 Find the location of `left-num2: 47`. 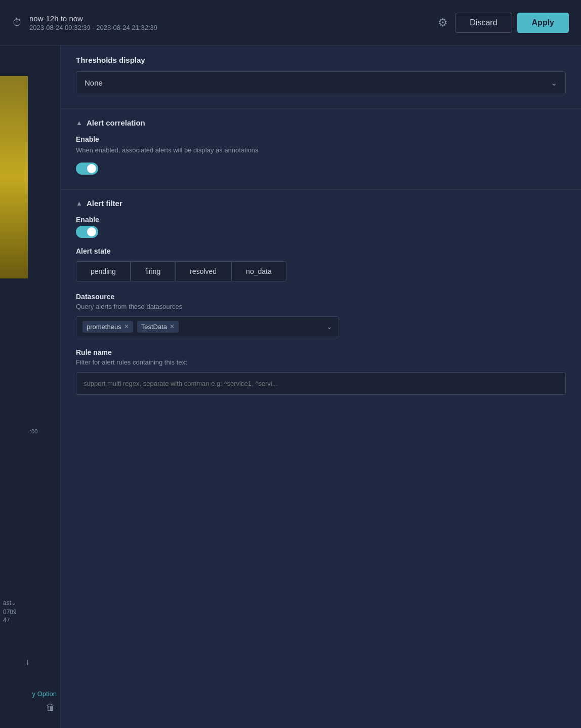

left-num2: 47 is located at coordinates (30, 620).